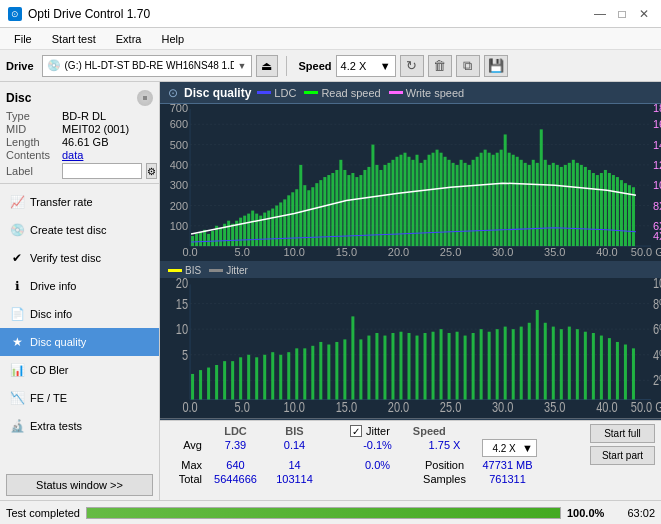  What do you see at coordinates (346, 252) in the screenshot?
I see `svg-text: 15.0` at bounding box center [346, 252].